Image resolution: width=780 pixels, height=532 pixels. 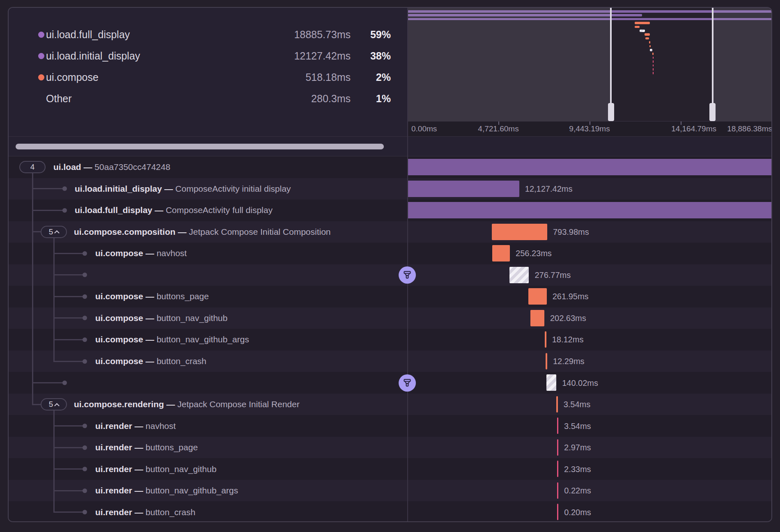 I want to click on span-row: 140.02ms, so click(x=390, y=383).